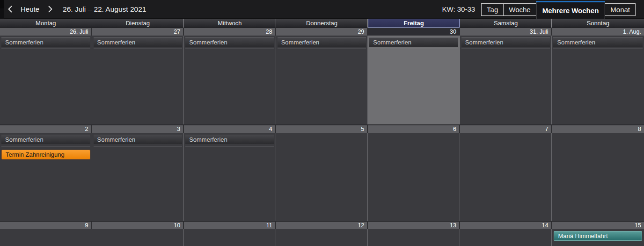 The height and width of the screenshot is (246, 644). What do you see at coordinates (620, 9) in the screenshot?
I see `tab-monat: Monat` at bounding box center [620, 9].